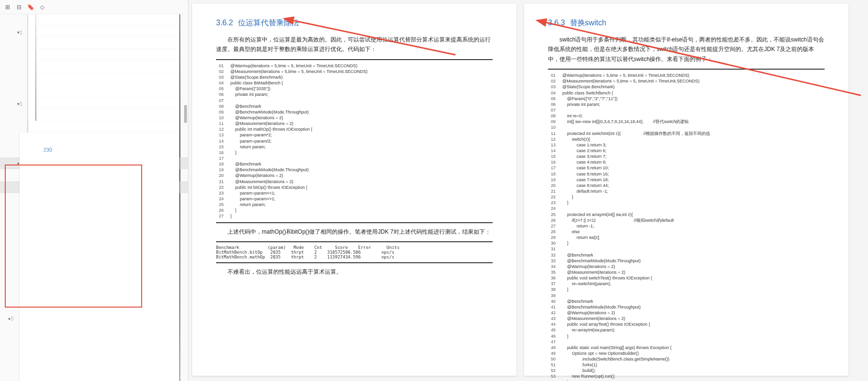 The width and height of the screenshot is (868, 381). What do you see at coordinates (42, 7) in the screenshot?
I see `bookmark-outline-icon: ◇` at bounding box center [42, 7].